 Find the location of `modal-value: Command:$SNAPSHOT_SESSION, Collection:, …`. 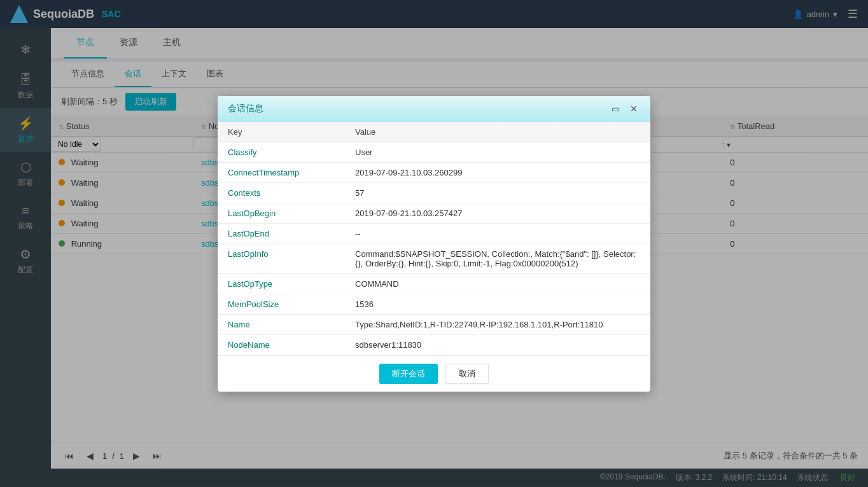

modal-value: Command:$SNAPSHOT_SESSION, Collection:, … is located at coordinates (498, 258).